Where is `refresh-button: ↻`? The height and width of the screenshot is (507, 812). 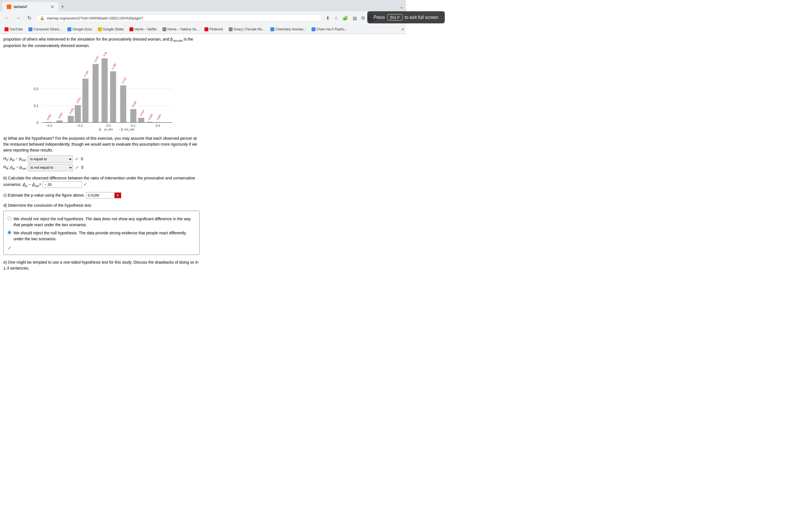
refresh-button: ↻ is located at coordinates (30, 18).